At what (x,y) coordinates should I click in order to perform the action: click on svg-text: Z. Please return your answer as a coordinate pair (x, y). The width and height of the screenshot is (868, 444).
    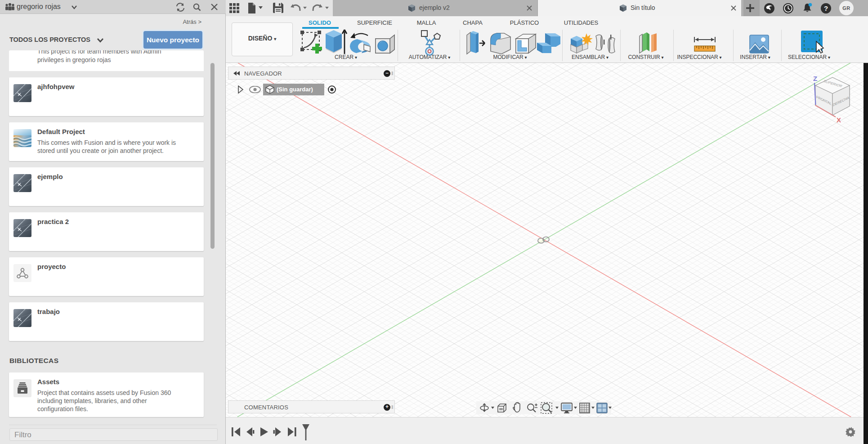
    Looking at the image, I should click on (815, 78).